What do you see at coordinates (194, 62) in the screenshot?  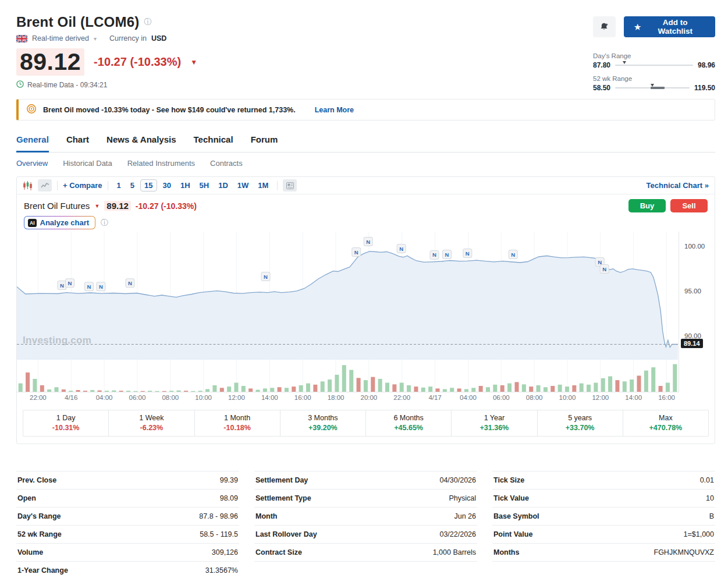 I see `price-down-caret-icon: ▼` at bounding box center [194, 62].